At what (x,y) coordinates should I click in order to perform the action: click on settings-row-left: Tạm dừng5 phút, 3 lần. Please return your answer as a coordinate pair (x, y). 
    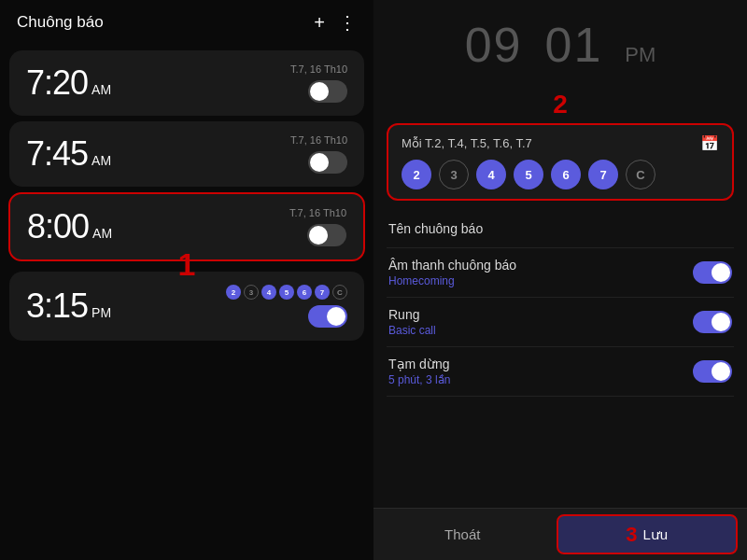
    Looking at the image, I should click on (419, 371).